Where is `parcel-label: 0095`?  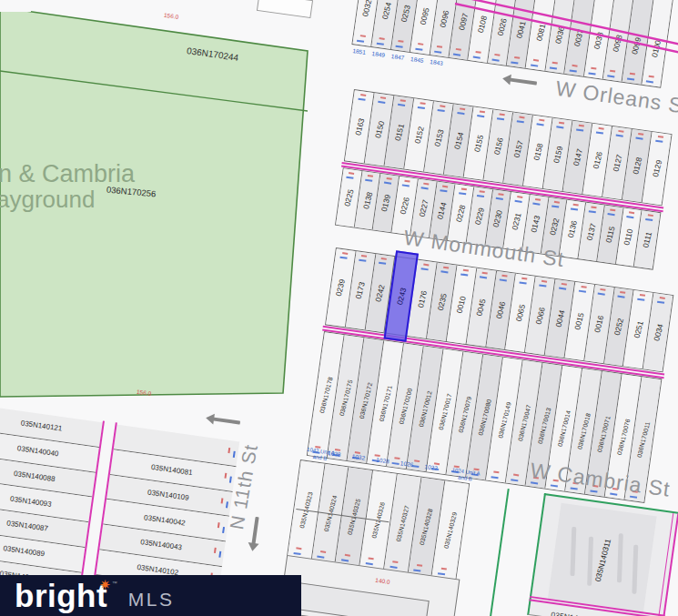 parcel-label: 0095 is located at coordinates (425, 16).